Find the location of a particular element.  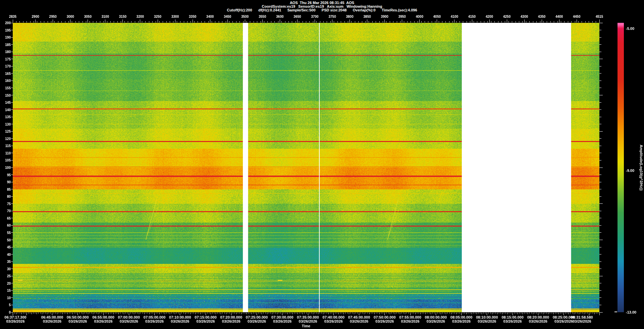

freq-tick-label: 150 is located at coordinates (5, 95).